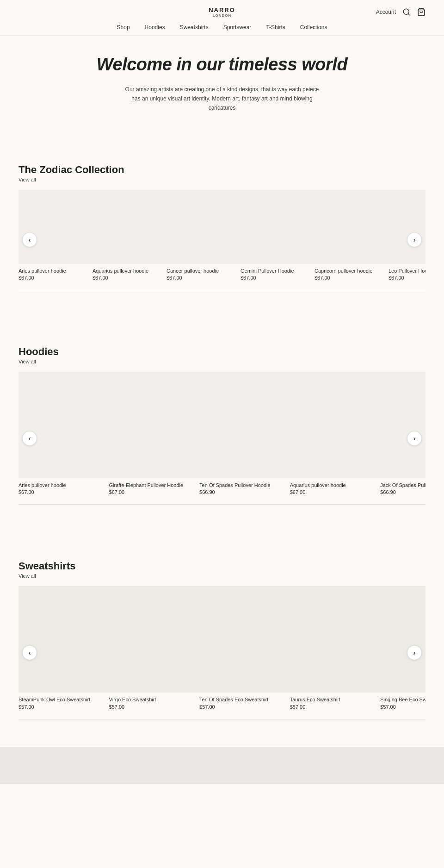 The width and height of the screenshot is (444, 868). Describe the element at coordinates (278, 271) in the screenshot. I see `product-name: Gemini Pullover Hoodie` at that location.